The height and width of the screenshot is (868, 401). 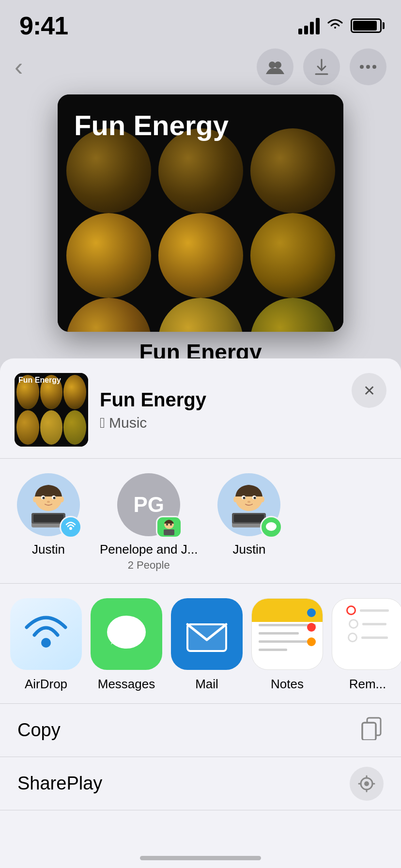 What do you see at coordinates (46, 645) in the screenshot?
I see `app-item-airdrop: AirDrop` at bounding box center [46, 645].